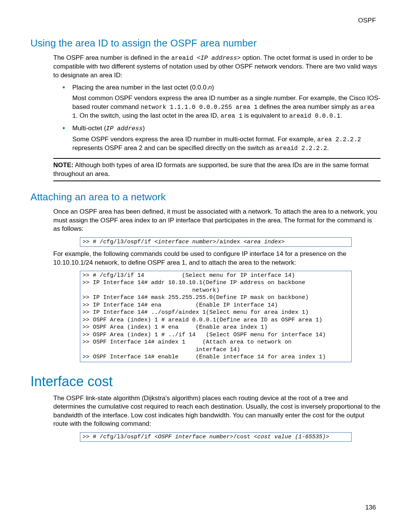 The width and height of the screenshot is (411, 532). Describe the element at coordinates (174, 148) in the screenshot. I see `text: represents OSPF area 2 and can be specif…` at that location.